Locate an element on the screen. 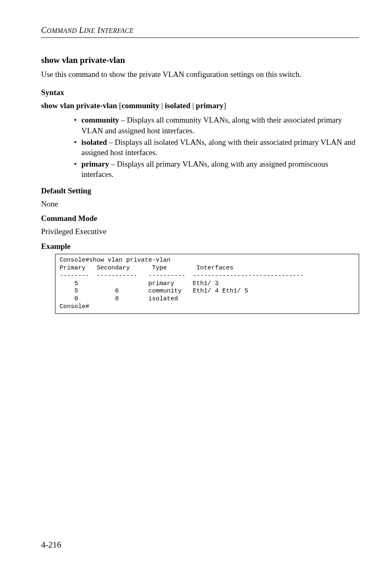 The height and width of the screenshot is (571, 392). header-word-2b: INE is located at coordinates (90, 30).